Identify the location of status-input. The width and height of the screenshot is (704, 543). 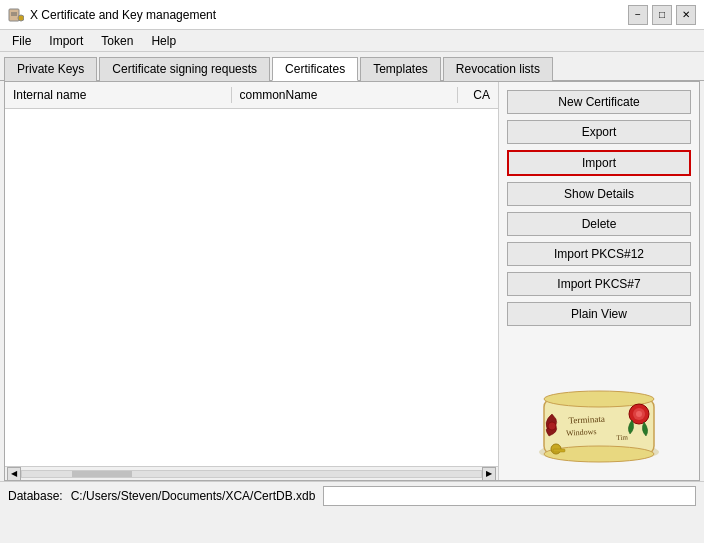
(510, 496).